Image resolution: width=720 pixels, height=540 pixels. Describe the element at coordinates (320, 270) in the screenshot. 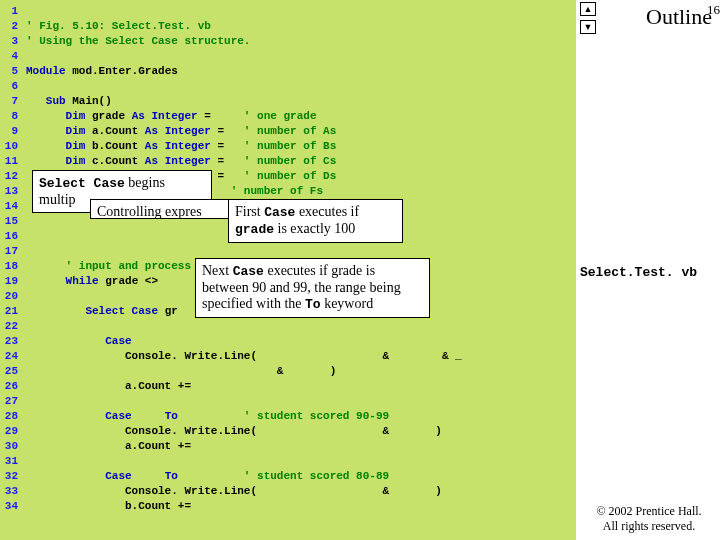

I see `callout-text: executes if grade is` at that location.